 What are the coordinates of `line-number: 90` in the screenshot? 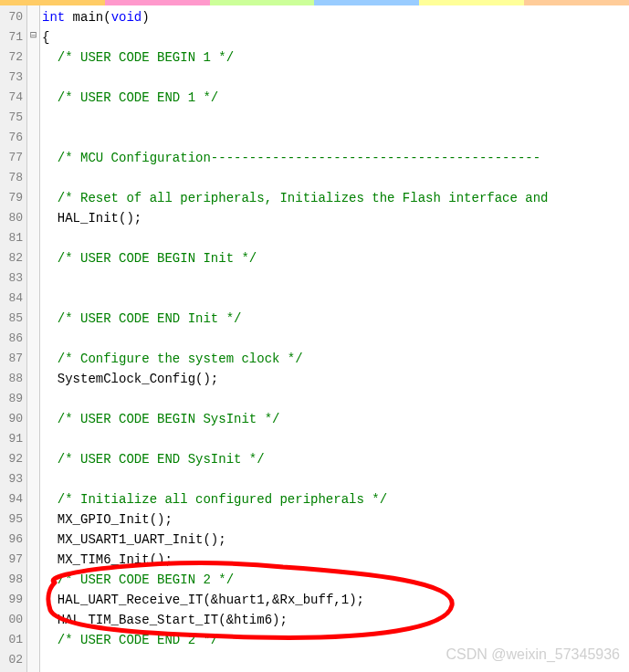 It's located at (13, 419).